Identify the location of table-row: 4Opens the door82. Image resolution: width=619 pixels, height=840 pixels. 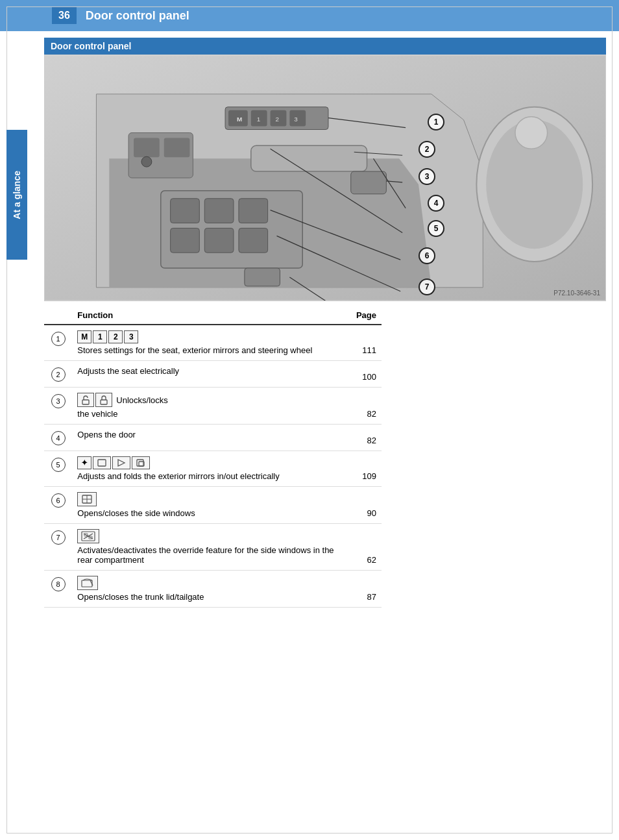
(213, 438).